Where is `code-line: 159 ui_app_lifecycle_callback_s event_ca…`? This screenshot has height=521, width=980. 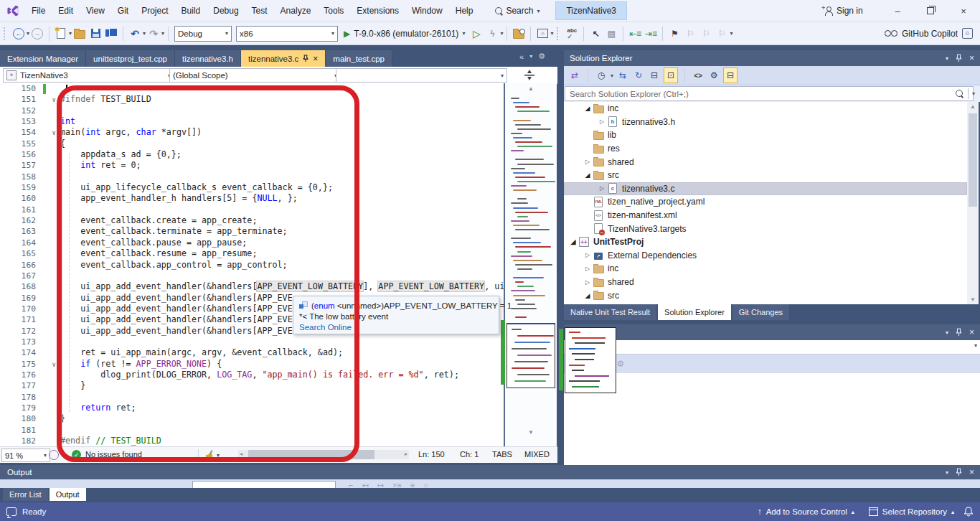
code-line: 159 ui_app_lifecycle_callback_s event_ca… is located at coordinates (252, 188).